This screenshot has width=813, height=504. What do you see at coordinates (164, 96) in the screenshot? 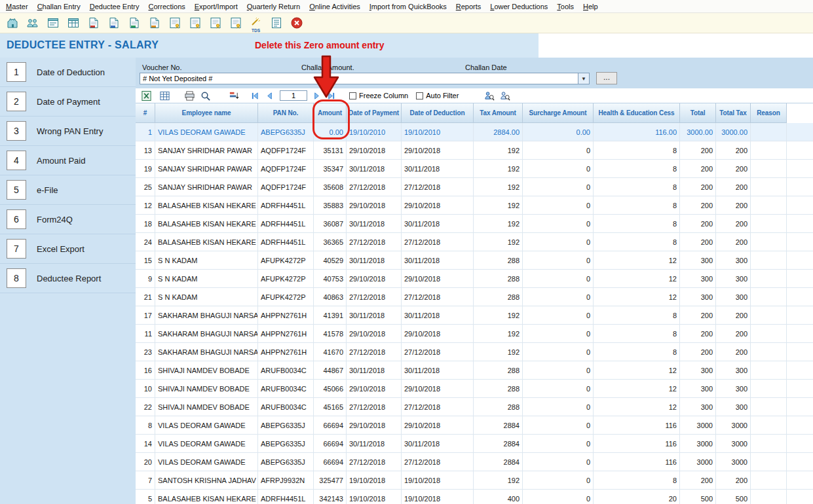
I see `grid-view-icon` at bounding box center [164, 96].